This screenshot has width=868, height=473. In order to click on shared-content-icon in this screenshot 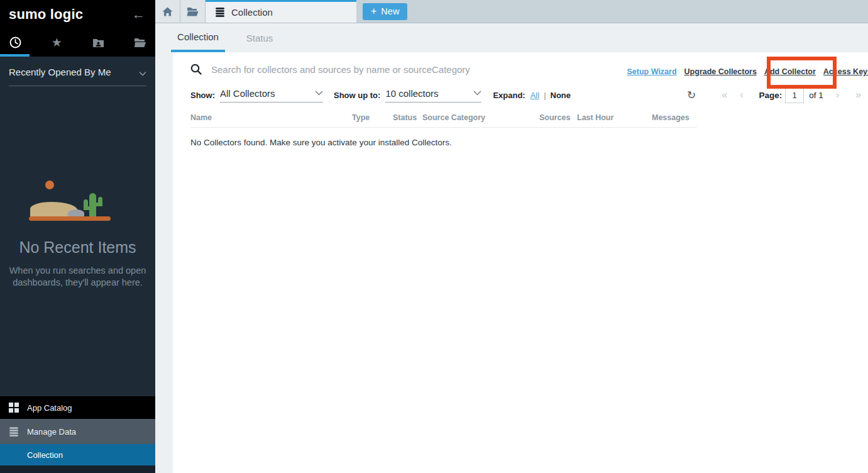, I will do `click(99, 43)`.